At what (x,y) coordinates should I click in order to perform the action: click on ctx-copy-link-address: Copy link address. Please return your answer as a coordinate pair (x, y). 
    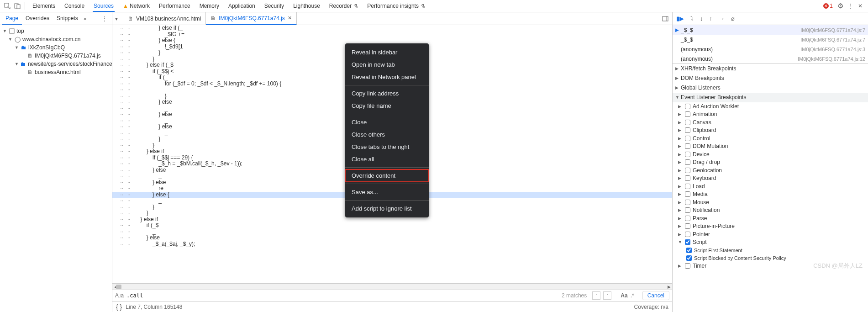
    Looking at the image, I should click on (387, 93).